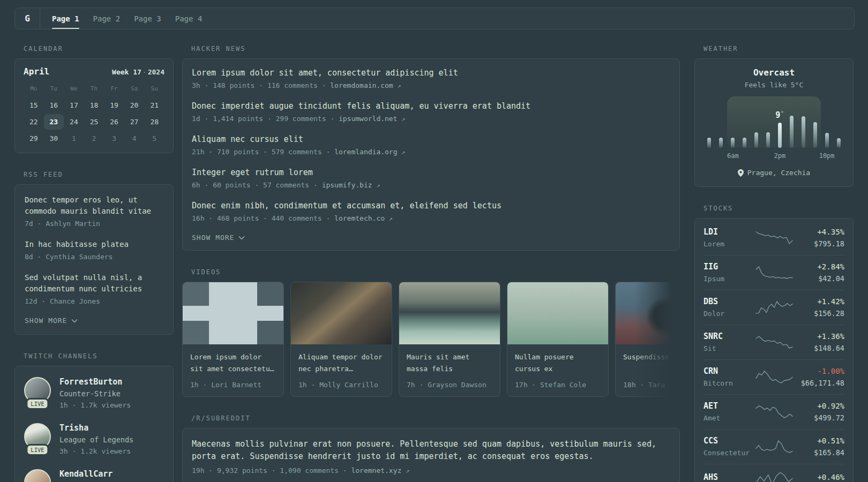 The height and width of the screenshot is (482, 868). What do you see at coordinates (341, 340) in the screenshot?
I see `video-card: Aliquam tempor dolor nec pharetra… 1h · …` at bounding box center [341, 340].